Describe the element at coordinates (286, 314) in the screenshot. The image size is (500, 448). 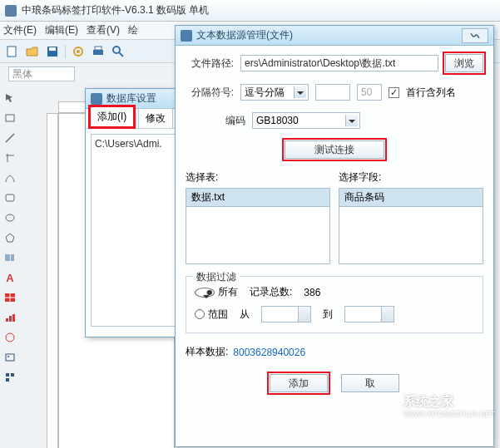
I see `range-from-input` at that location.